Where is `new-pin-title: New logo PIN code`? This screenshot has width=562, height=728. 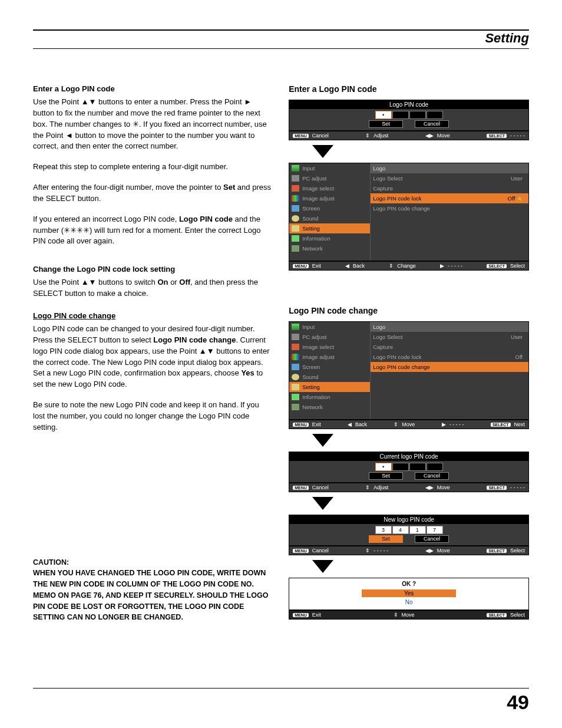 new-pin-title: New logo PIN code is located at coordinates (409, 520).